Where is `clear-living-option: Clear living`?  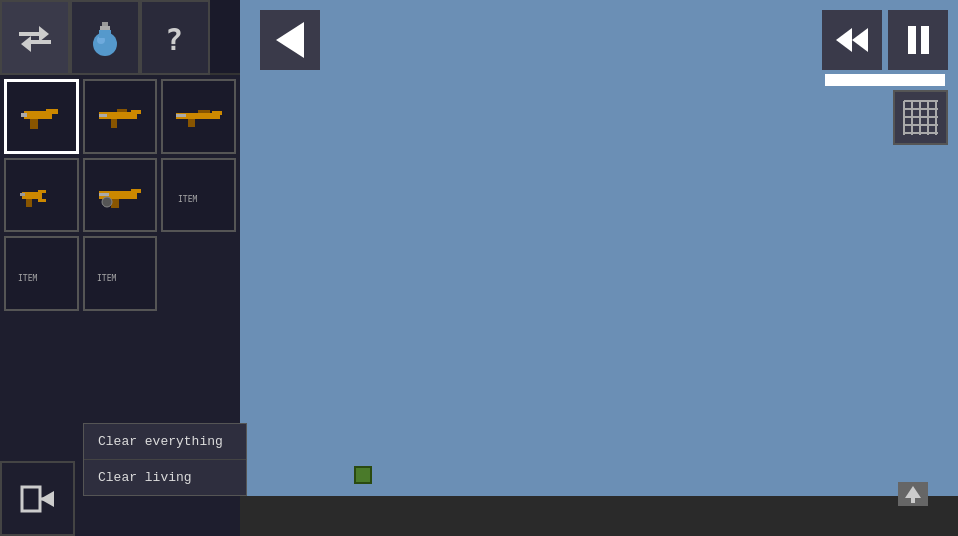 clear-living-option: Clear living is located at coordinates (165, 478).